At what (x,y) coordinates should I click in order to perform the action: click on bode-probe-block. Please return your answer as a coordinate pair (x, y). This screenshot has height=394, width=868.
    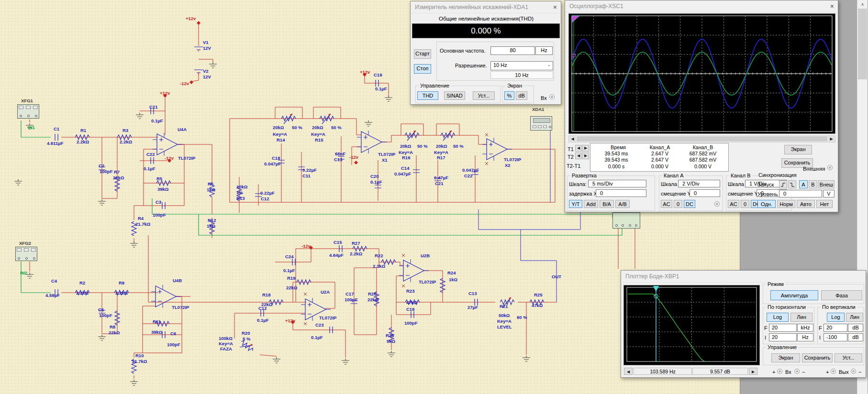
    Looking at the image, I should click on (626, 220).